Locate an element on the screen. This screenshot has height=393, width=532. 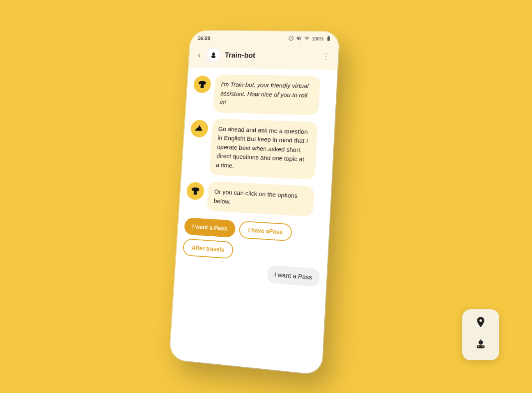
chat-header: ‹ Train-bot ⋮ is located at coordinates (264, 57).